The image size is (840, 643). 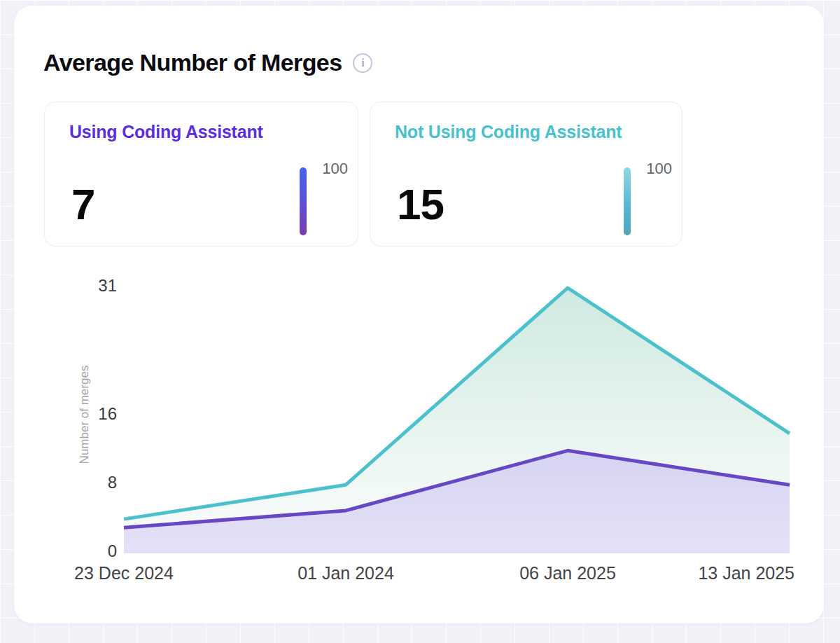 What do you see at coordinates (508, 132) in the screenshot?
I see `stat-card-label: Not Using Coding Assistant` at bounding box center [508, 132].